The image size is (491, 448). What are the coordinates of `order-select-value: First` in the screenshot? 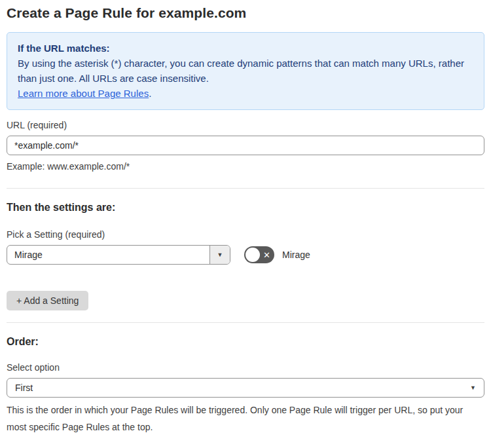 It's located at (24, 388).